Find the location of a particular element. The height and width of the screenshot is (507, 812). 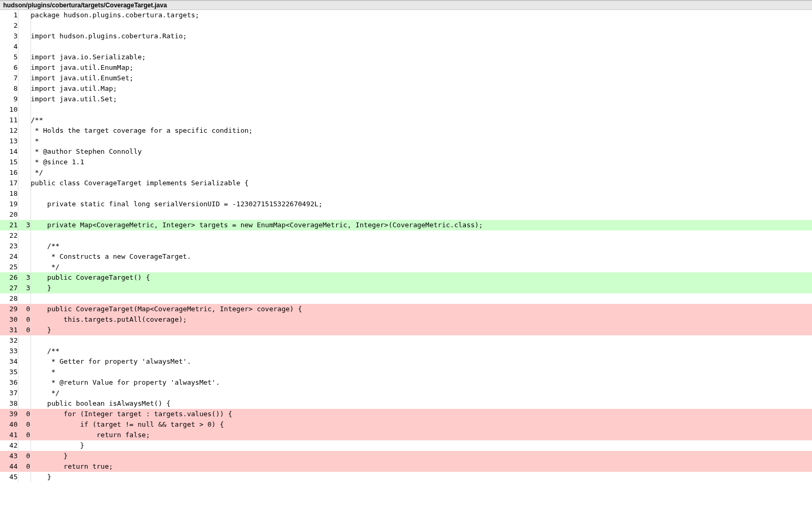

code-content: public class CoverageTarget implements S… is located at coordinates (421, 183).